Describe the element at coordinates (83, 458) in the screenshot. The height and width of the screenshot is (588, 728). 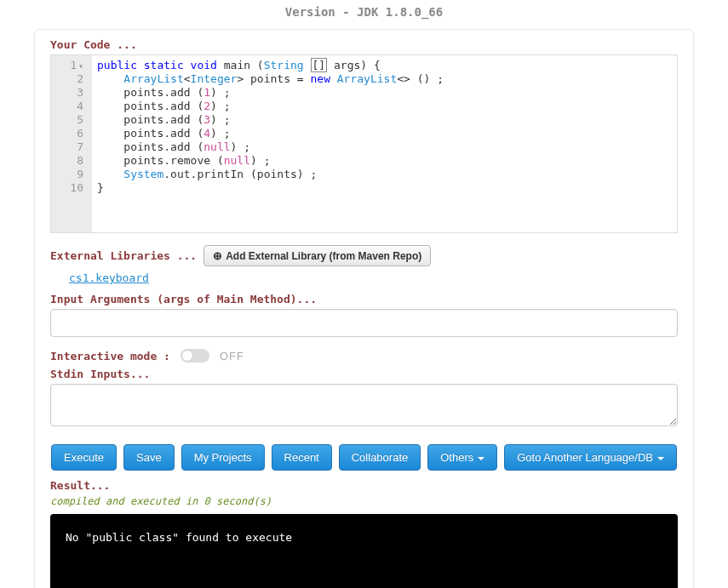
I see `execute-button: Execute` at that location.